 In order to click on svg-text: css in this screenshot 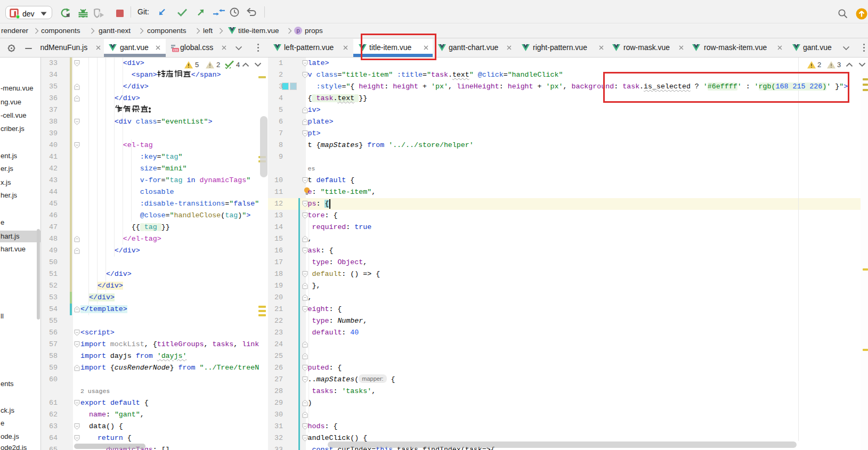, I will do `click(176, 50)`.